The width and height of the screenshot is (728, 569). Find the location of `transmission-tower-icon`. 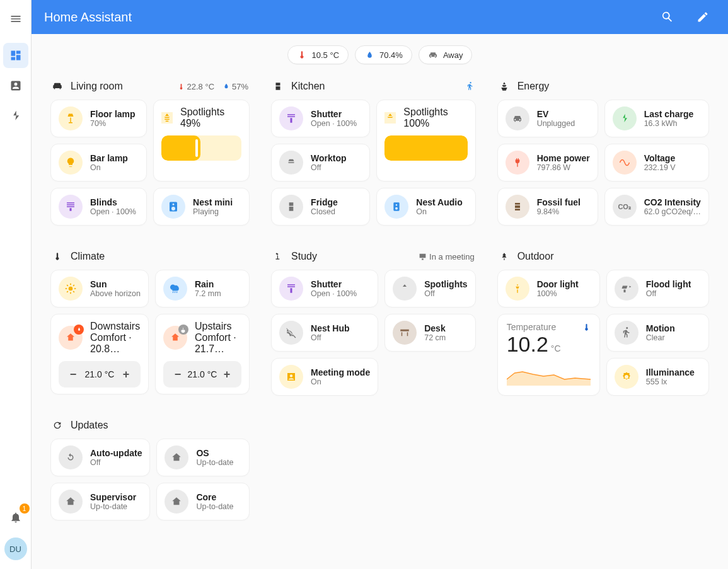

transmission-tower-icon is located at coordinates (504, 86).